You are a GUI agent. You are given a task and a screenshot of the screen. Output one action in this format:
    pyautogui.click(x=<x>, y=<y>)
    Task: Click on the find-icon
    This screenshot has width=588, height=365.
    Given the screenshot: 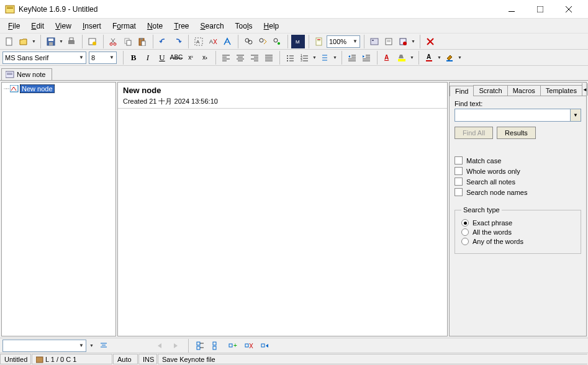 What is the action you would take?
    pyautogui.click(x=248, y=42)
    